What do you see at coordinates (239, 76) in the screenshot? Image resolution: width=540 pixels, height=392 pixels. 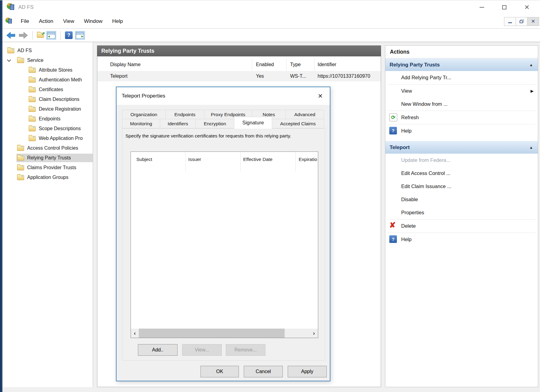 I see `table-row-teleport: Teleport Yes WS-T... https://10701337160…` at bounding box center [239, 76].